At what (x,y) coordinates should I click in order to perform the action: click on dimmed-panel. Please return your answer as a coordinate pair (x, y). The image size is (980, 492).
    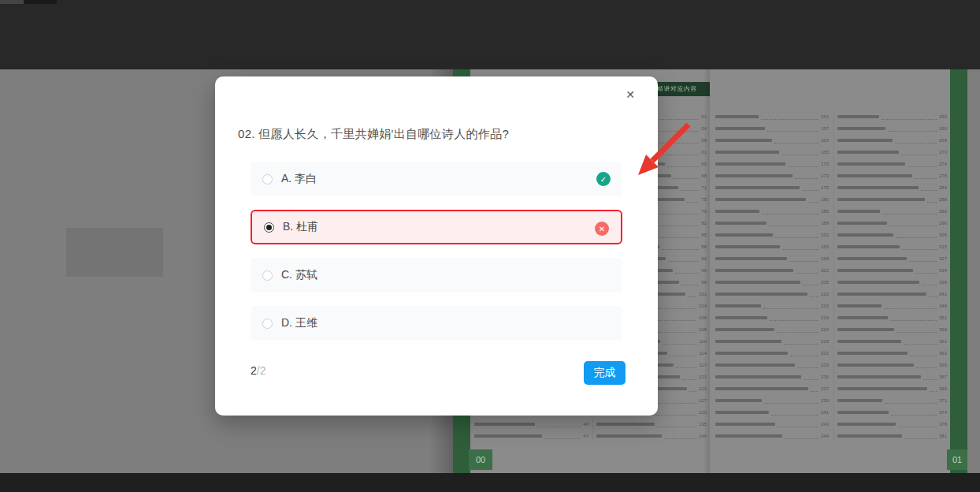
    Looking at the image, I should click on (115, 252).